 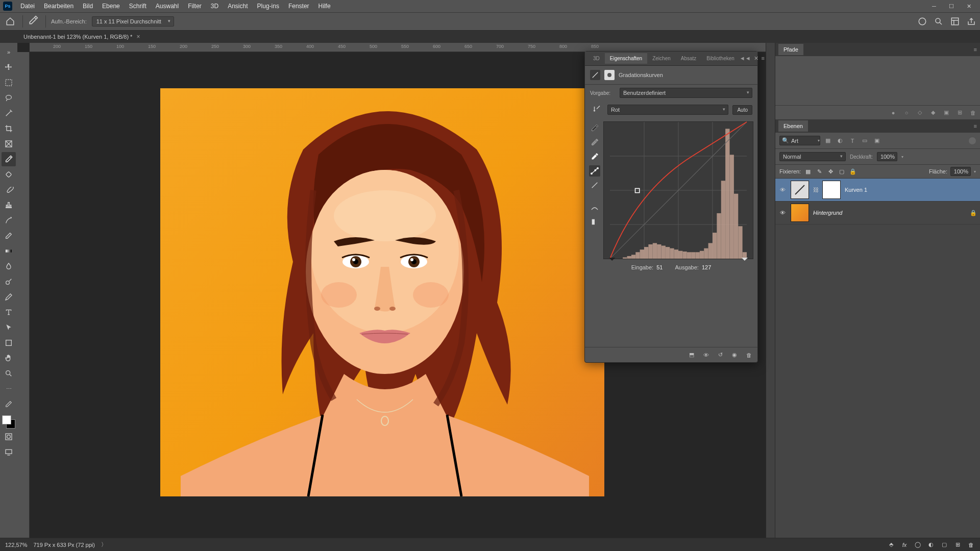 I want to click on window-maximize-button: ☐, so click(x=951, y=6).